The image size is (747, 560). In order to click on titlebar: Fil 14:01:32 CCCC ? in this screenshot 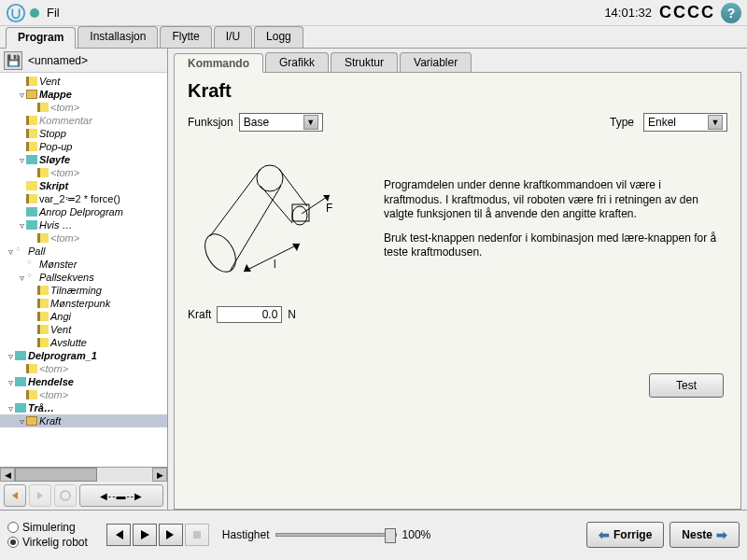, I will do `click(374, 13)`.